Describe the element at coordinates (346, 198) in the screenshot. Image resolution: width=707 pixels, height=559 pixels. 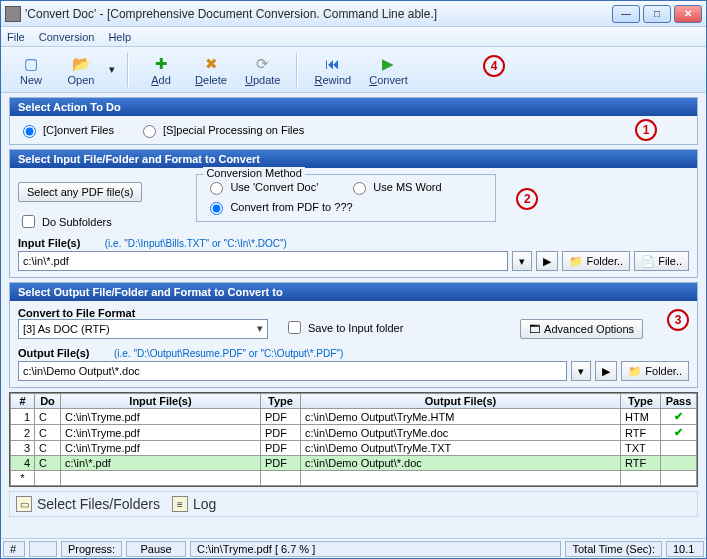
I see `conversion-method-fieldset: Conversion Method Use 'Convert Doc' Use …` at that location.